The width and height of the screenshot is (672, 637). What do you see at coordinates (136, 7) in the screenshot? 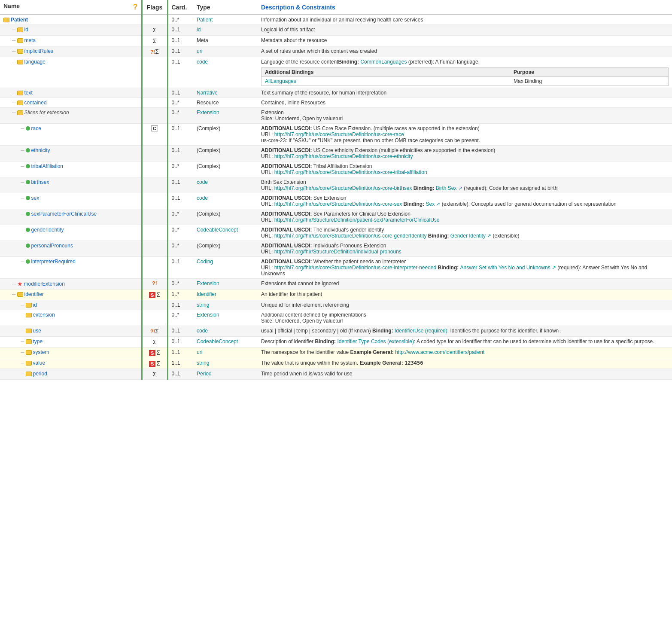
I see `help-icon: ?` at bounding box center [136, 7].